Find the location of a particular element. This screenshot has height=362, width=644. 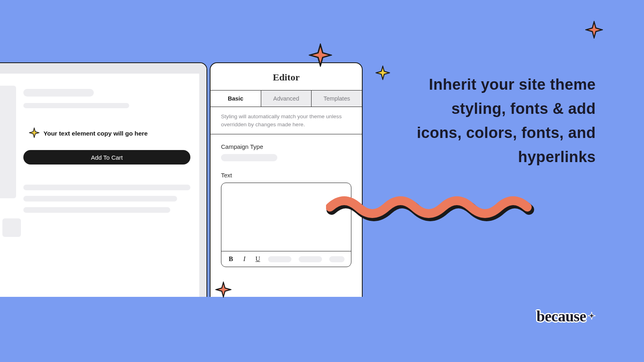

text-field-label: Text is located at coordinates (286, 175).